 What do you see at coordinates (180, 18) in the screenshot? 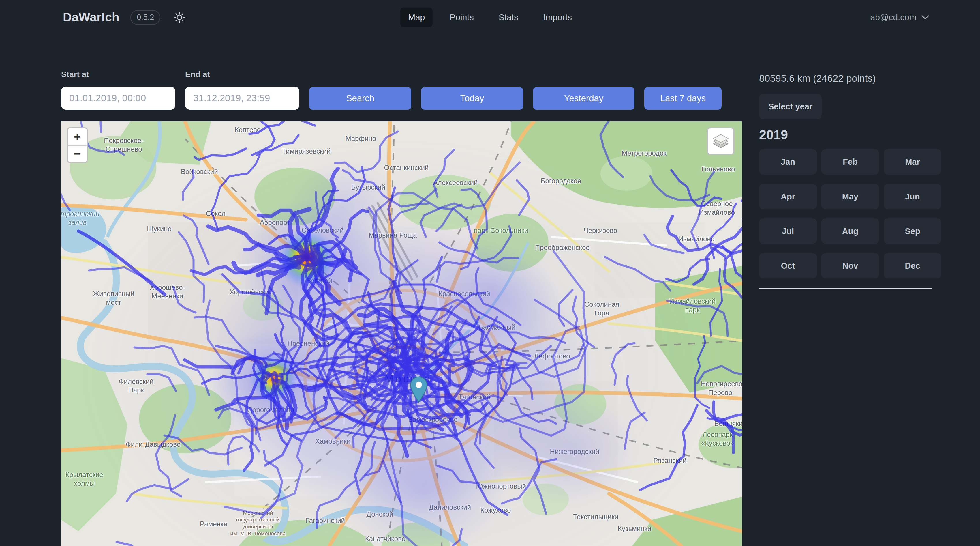
I see `sun-icon` at bounding box center [180, 18].